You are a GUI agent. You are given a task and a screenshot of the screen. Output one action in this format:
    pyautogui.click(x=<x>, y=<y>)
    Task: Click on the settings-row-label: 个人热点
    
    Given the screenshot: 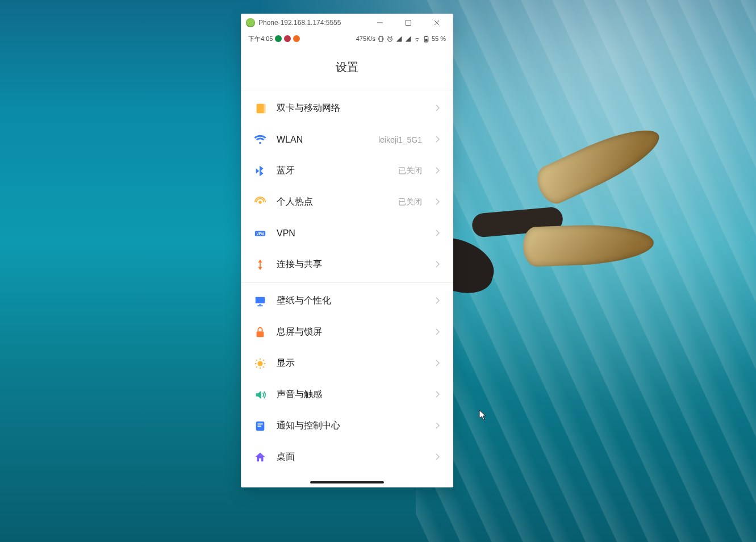 What is the action you would take?
    pyautogui.click(x=295, y=202)
    